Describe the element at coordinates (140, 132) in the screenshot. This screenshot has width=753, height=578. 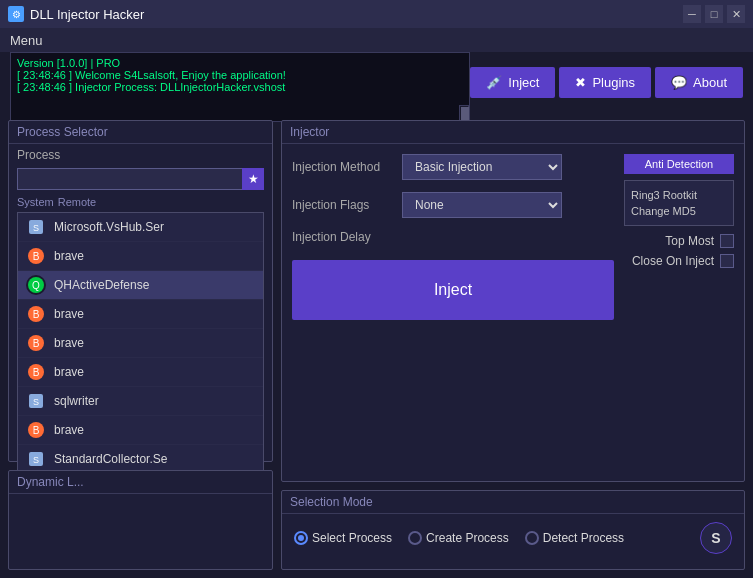
I see `process-selector-title: Process Selector` at that location.